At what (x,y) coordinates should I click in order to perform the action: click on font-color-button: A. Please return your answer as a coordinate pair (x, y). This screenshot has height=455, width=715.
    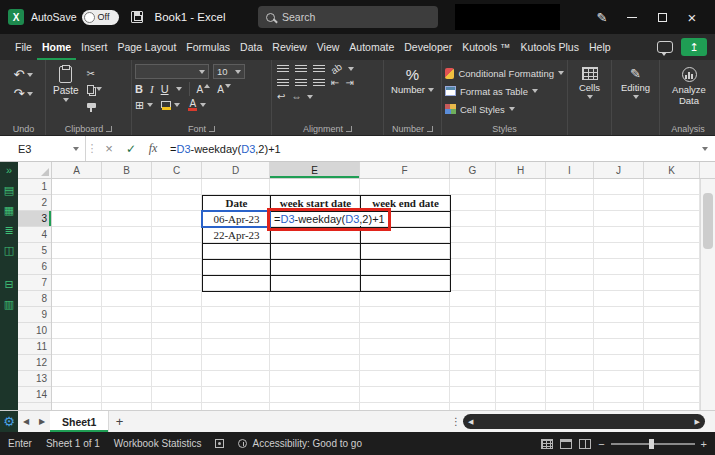
    Looking at the image, I should click on (197, 105).